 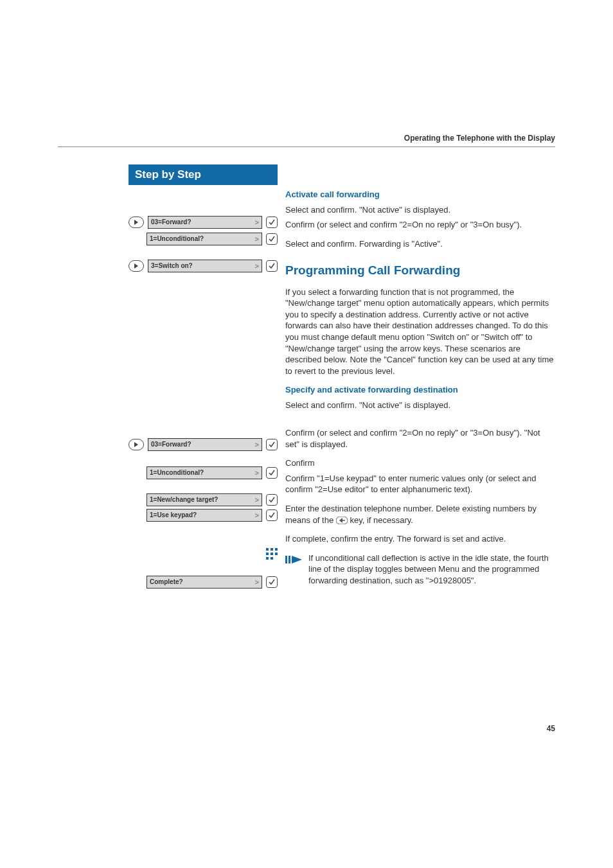 I want to click on text-use-keypad: Confirm "1=Use keypad" to enter numeric …, so click(x=420, y=484).